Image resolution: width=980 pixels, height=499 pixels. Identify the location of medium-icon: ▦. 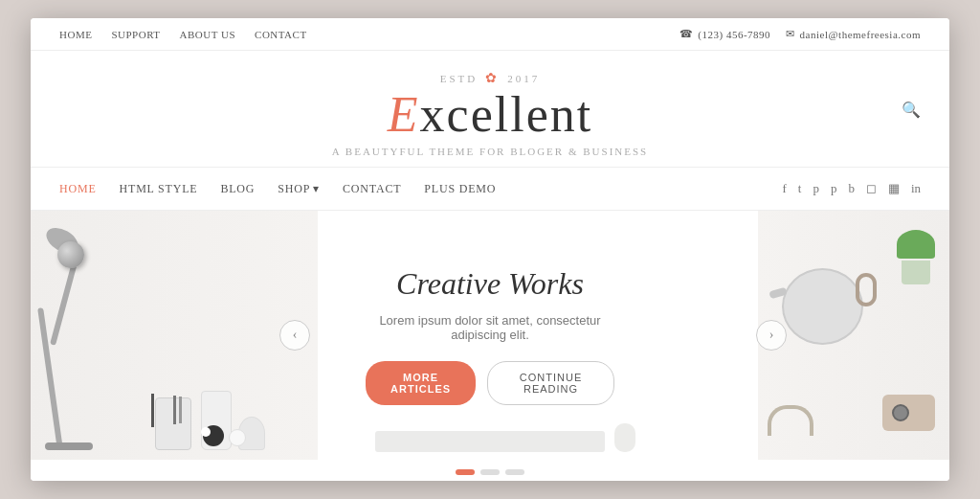
(894, 189).